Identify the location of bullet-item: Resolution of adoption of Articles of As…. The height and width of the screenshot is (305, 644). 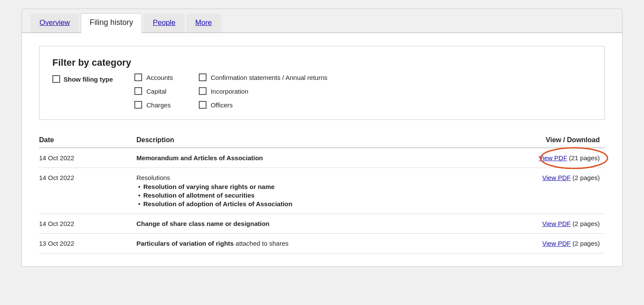
(300, 204).